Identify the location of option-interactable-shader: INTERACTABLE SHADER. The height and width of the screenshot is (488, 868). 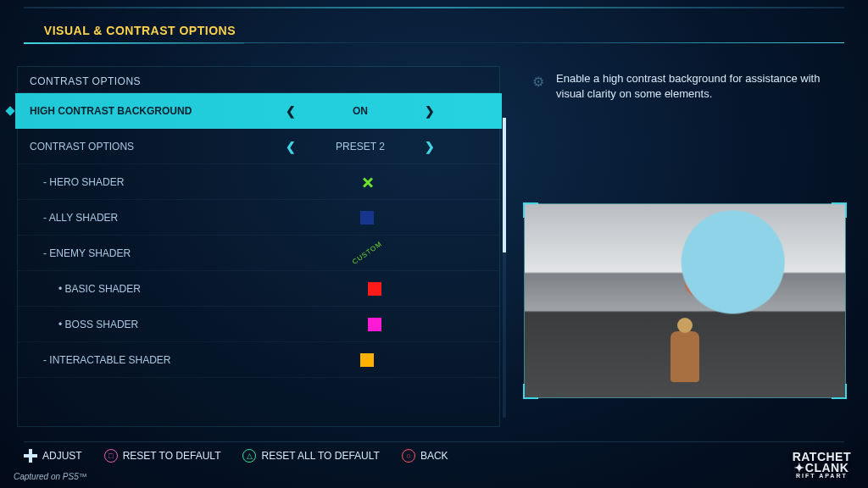
(259, 360).